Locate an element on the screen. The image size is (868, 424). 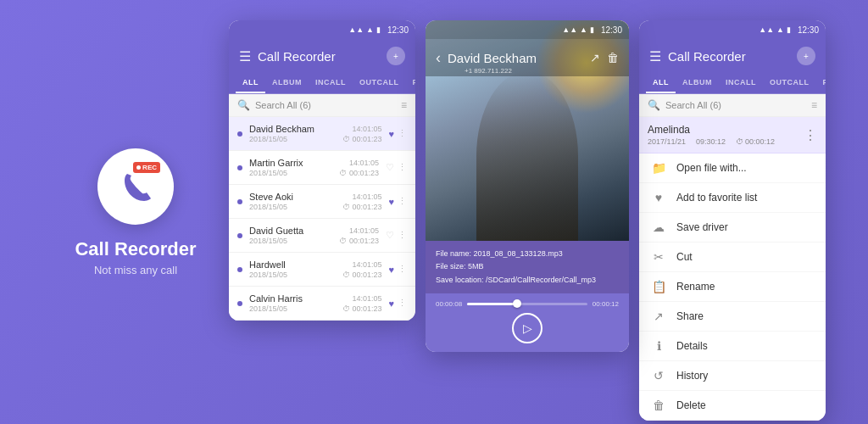
menu-item-label: Share is located at coordinates (690, 316).